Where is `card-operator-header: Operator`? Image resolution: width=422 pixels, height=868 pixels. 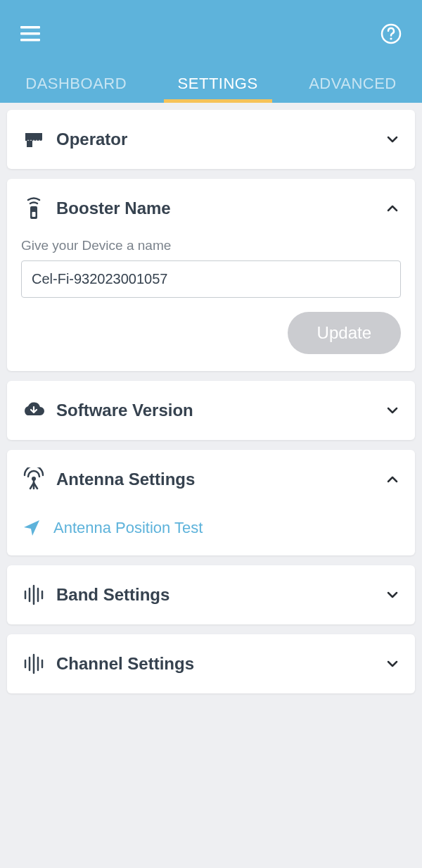
card-operator-header: Operator is located at coordinates (211, 139).